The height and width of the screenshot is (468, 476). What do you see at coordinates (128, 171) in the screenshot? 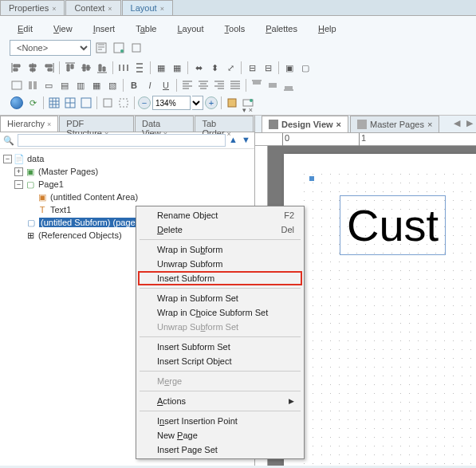
I see `tree-node-master-pages: +▣(Master Pages)` at bounding box center [128, 171].